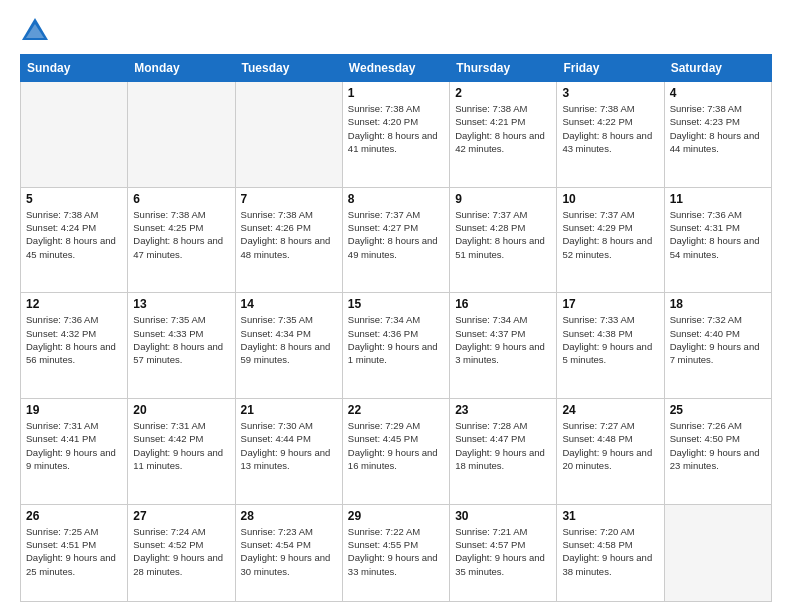 The width and height of the screenshot is (792, 612). Describe the element at coordinates (396, 346) in the screenshot. I see `calendar-cell: 15Sunrise: 7:34 AM Sunset: 4:36 PM Dayli…` at that location.